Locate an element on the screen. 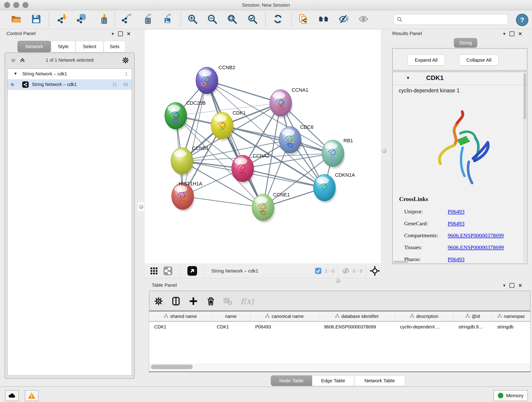 The height and width of the screenshot is (402, 532). export-network-button is located at coordinates (126, 19).